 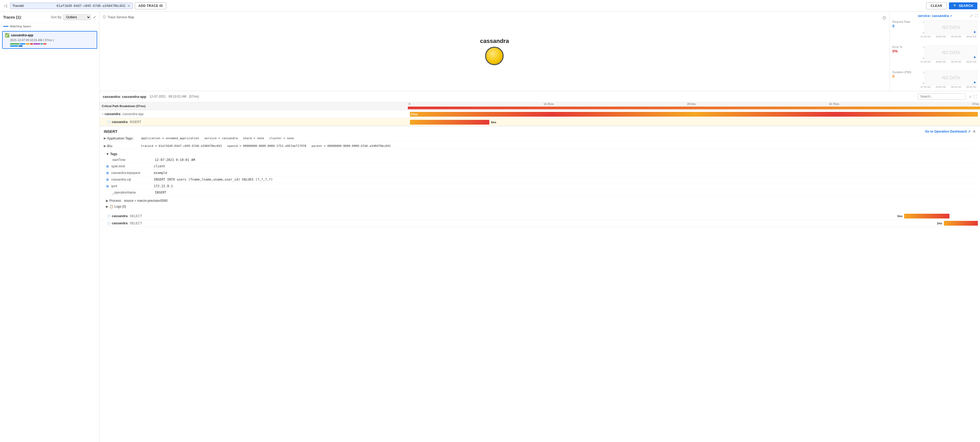 I want to click on tag-plus-cql: ⊕, so click(x=107, y=179).